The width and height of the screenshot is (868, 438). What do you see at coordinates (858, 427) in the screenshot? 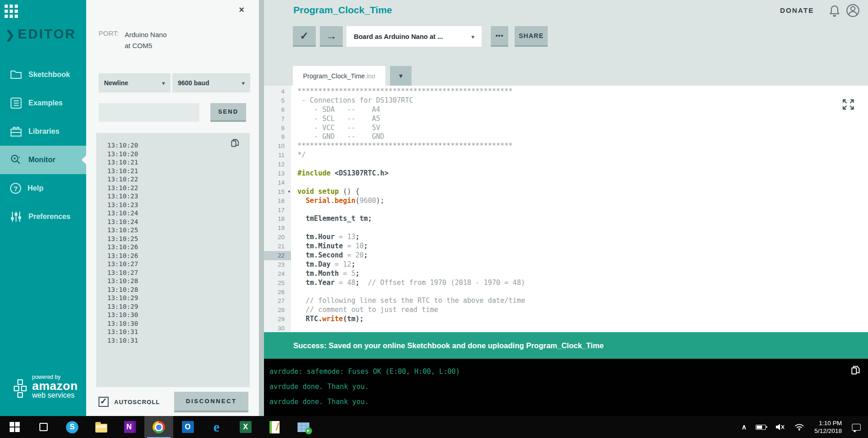
I see `action-center-icon` at bounding box center [858, 427].